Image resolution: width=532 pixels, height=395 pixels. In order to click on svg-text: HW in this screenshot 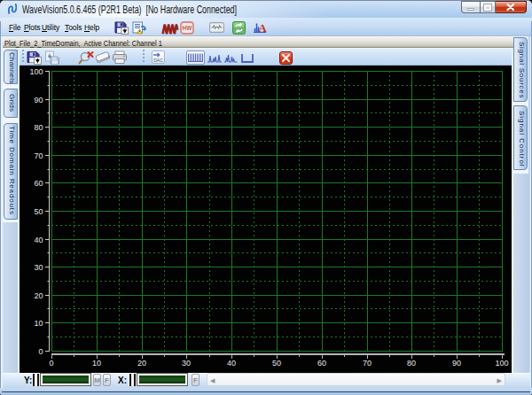, I will do `click(188, 28)`.